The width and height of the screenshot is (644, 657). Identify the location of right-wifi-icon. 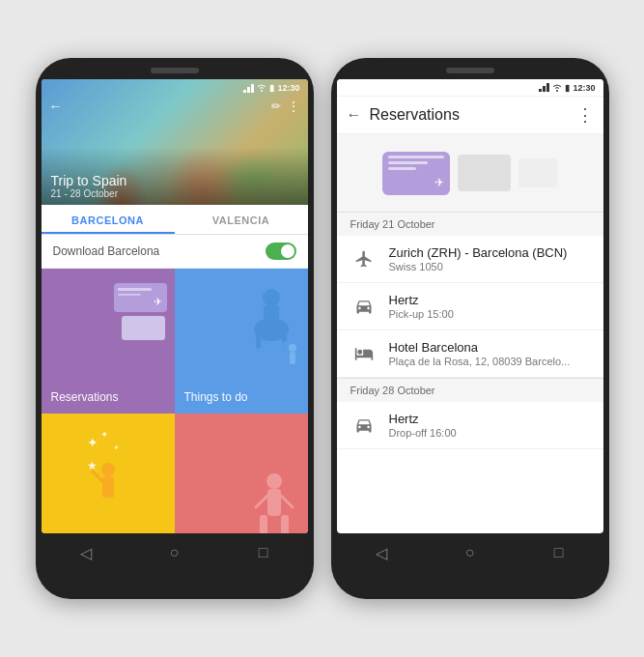
(557, 88).